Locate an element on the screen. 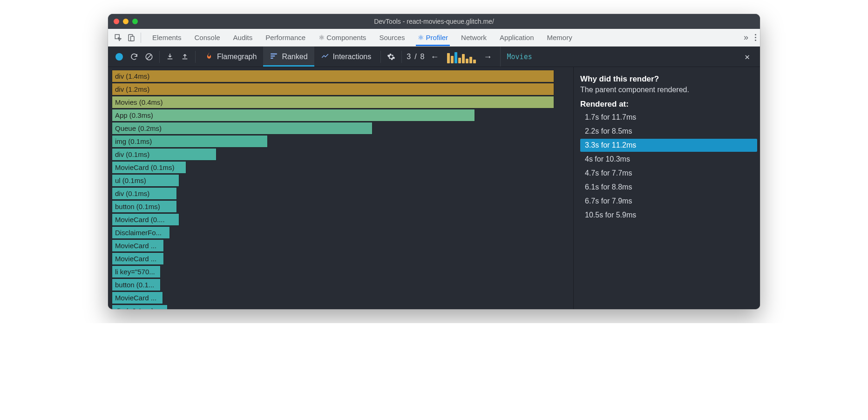 The height and width of the screenshot is (420, 868). ranked-bar: MovieCard (0.... is located at coordinates (145, 220).